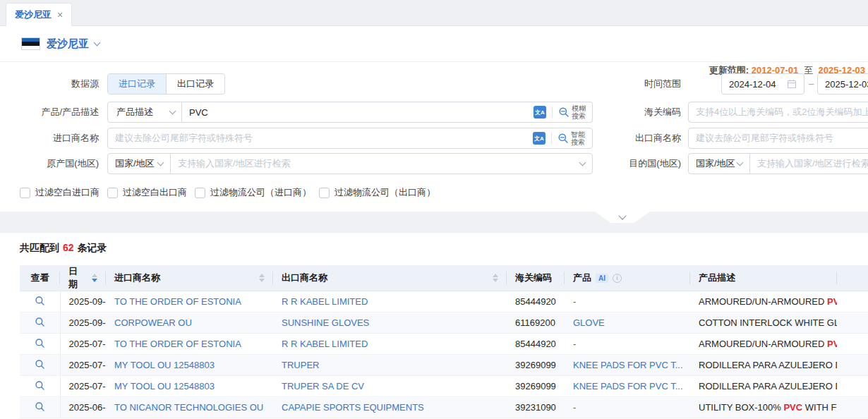 The image size is (868, 419). Describe the element at coordinates (778, 138) in the screenshot. I see `exporter-name-input: 建议去除公司尾部字符或特殊符号` at that location.